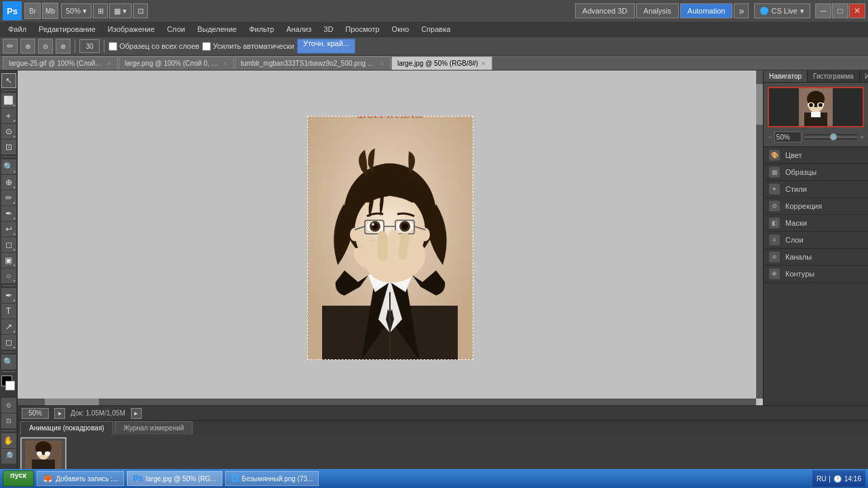 The width and height of the screenshot is (868, 488). I want to click on tool-move: ↖, so click(9, 81).